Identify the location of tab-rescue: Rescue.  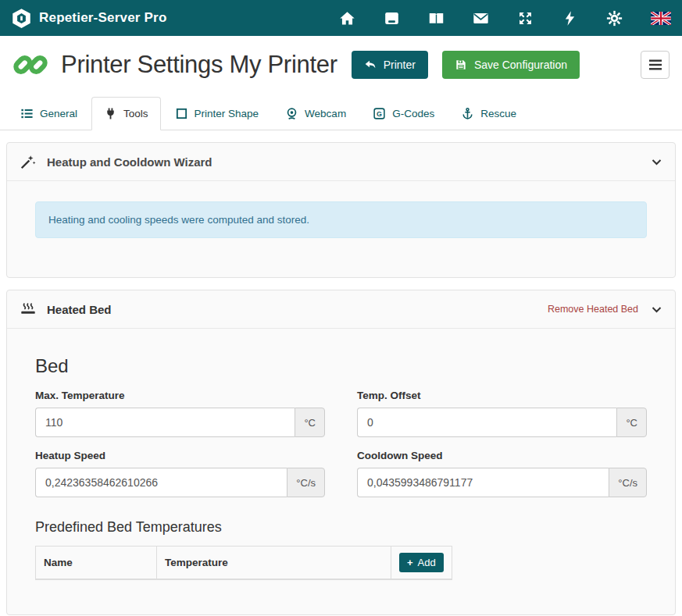
(489, 114).